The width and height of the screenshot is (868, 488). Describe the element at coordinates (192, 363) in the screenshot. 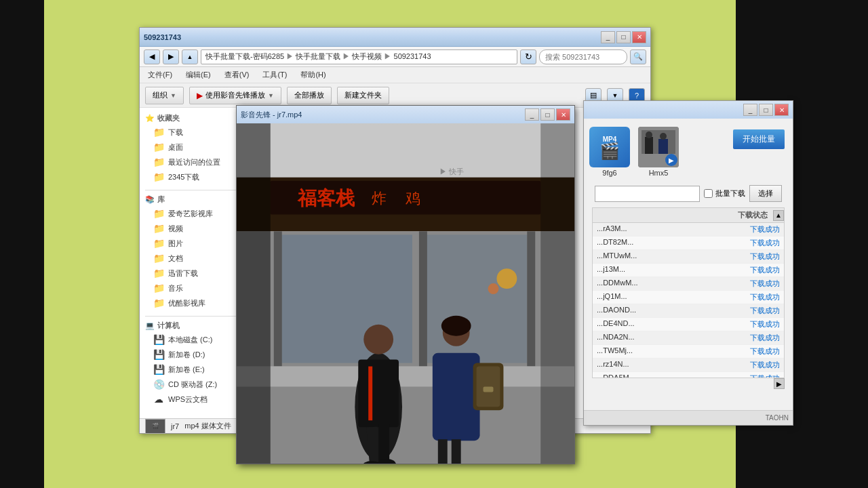

I see `sidebar-computer-section: 💻 计算机 💾 本地磁盘 (C:) 💾 新加卷 (D:) 💾 新加卷 (E:) …` at that location.